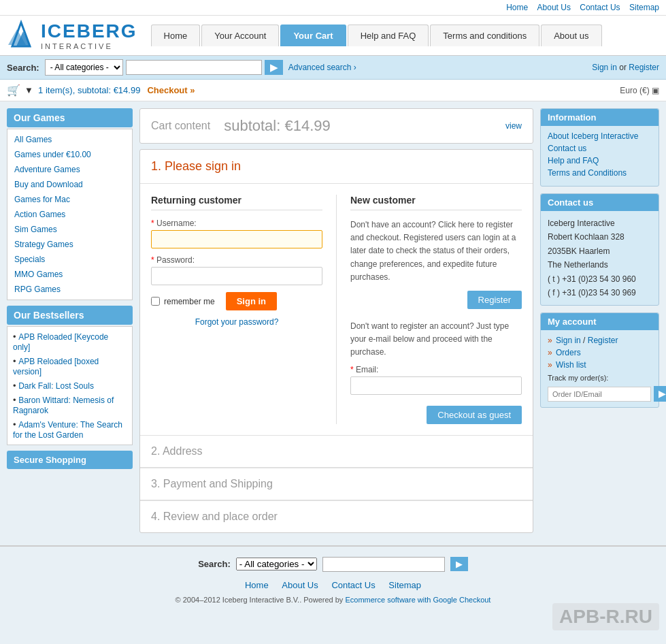  Describe the element at coordinates (600, 156) in the screenshot. I see `info-box-content: About Iceberg Interactive Contact us Hel…` at that location.